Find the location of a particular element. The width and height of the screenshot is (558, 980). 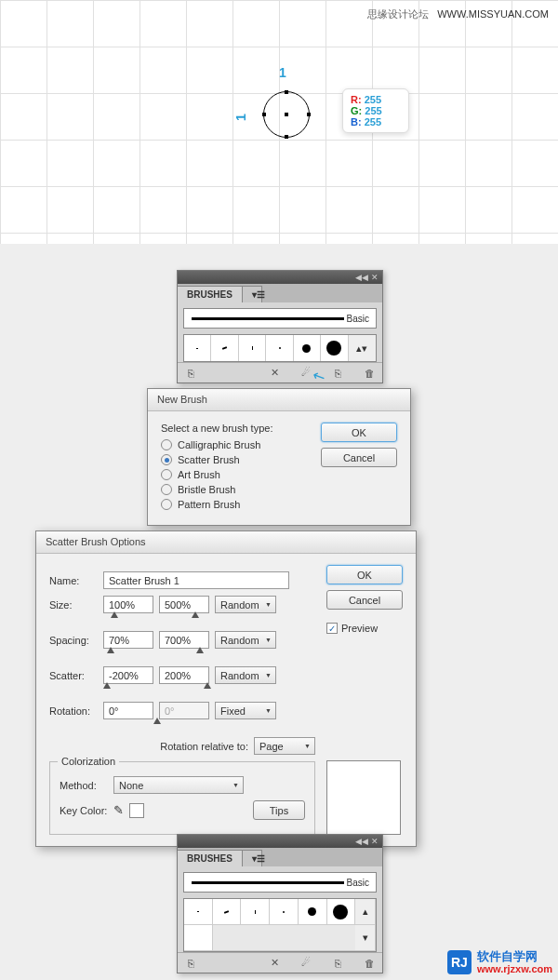

library-icon: ⎘ is located at coordinates (191, 373).